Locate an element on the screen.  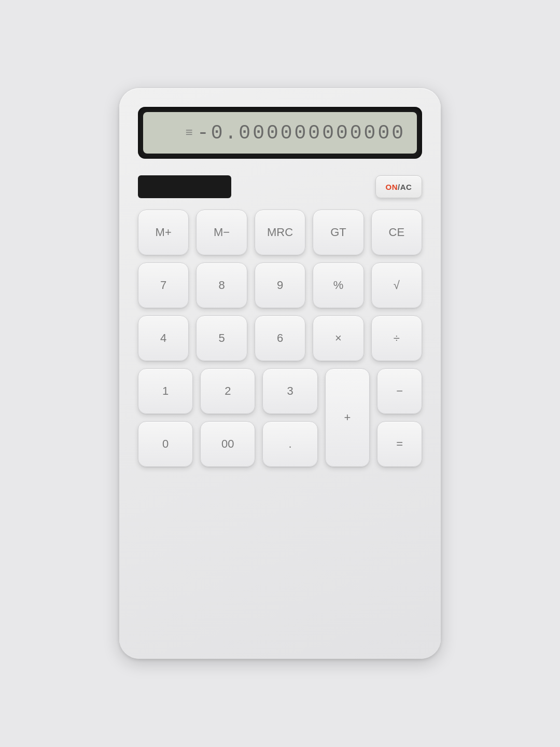
gt-label: GT is located at coordinates (338, 232).